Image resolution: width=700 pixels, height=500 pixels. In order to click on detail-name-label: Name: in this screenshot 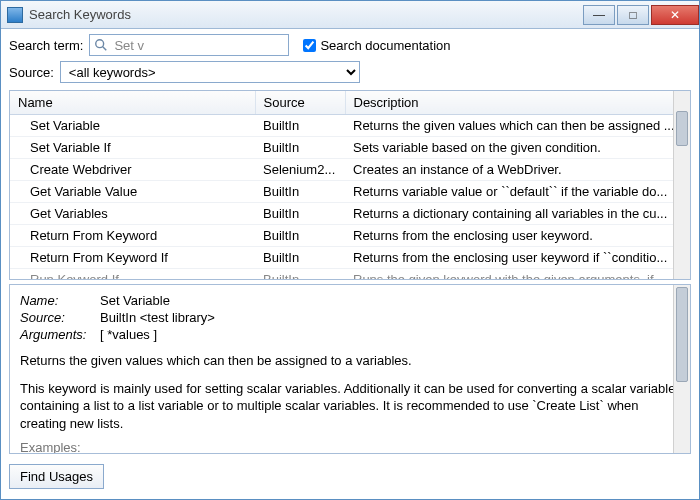, I will do `click(60, 300)`.